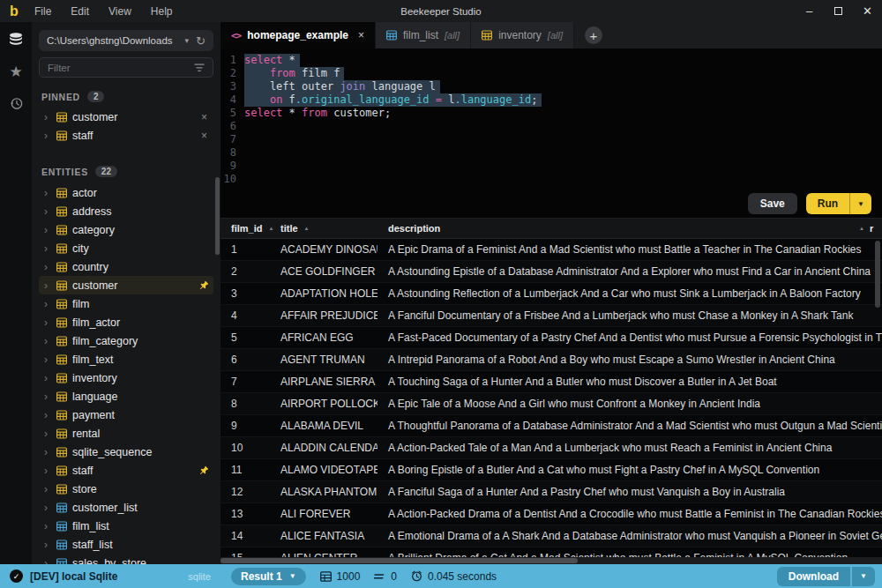 The width and height of the screenshot is (882, 588). What do you see at coordinates (810, 11) in the screenshot?
I see `minimize-button: –` at bounding box center [810, 11].